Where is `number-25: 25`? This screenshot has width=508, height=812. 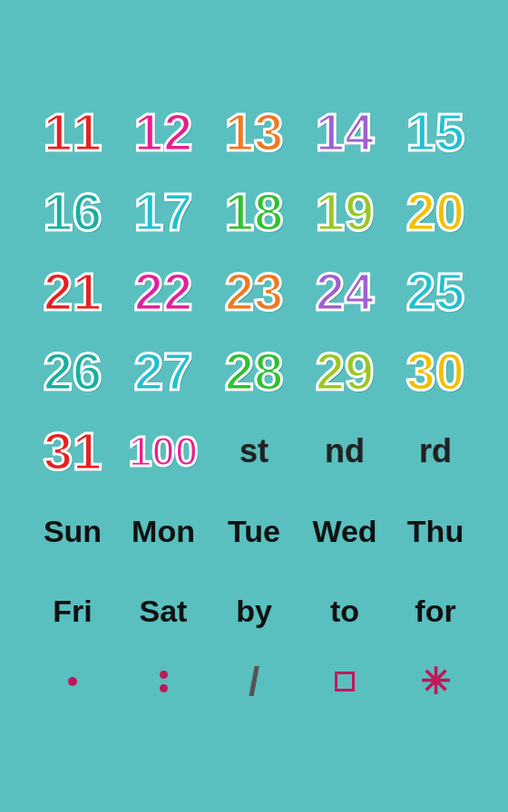 number-25: 25 is located at coordinates (435, 292).